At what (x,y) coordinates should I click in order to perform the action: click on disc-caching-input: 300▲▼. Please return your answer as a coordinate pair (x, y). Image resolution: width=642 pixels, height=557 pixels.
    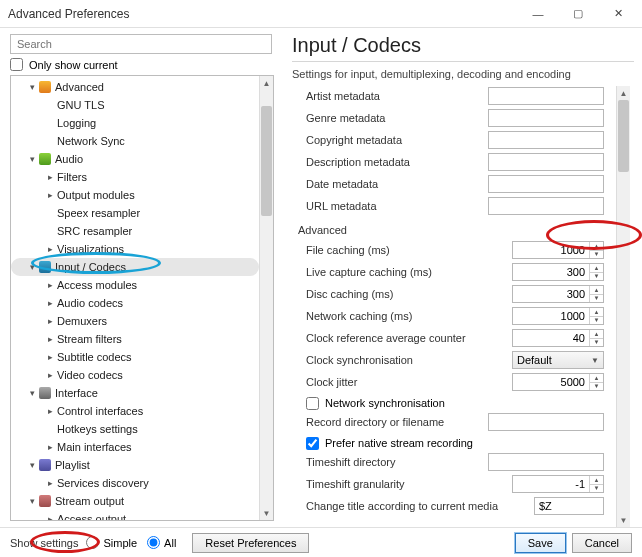
    Looking at the image, I should click on (558, 294).